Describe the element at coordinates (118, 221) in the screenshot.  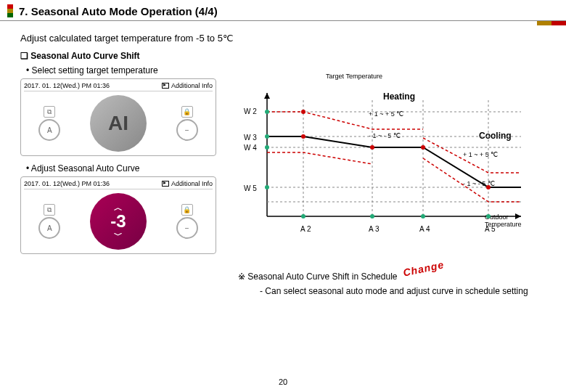
I see `main-value: -3` at that location.